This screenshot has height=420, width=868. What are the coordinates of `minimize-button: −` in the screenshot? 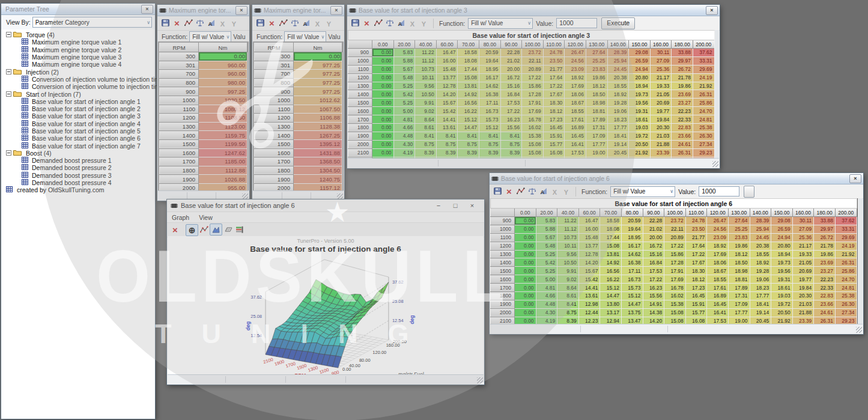 It's located at (439, 205).